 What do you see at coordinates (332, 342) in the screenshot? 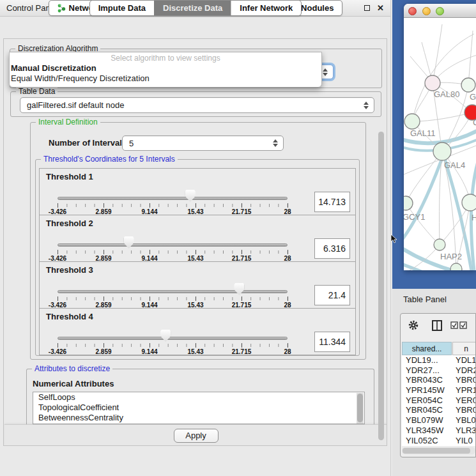
I see `threshold-value-field: 11.344` at bounding box center [332, 342].